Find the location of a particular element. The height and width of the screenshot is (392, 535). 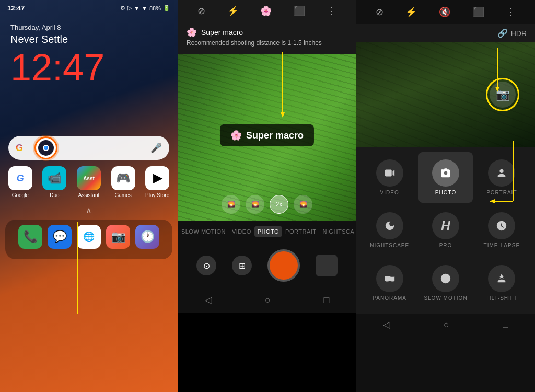

normal-zoom-btn: 🌄 is located at coordinates (255, 204).